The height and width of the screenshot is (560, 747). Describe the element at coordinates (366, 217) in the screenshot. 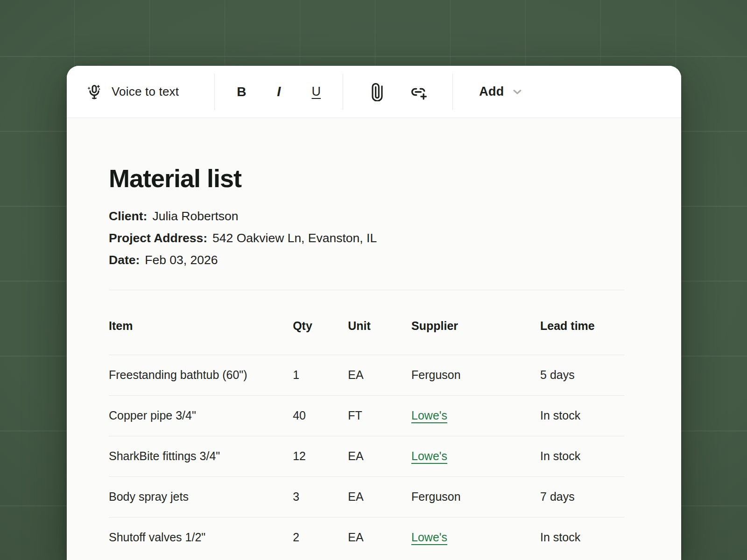

I see `meta-line-client: Client:Julia Robertson` at that location.